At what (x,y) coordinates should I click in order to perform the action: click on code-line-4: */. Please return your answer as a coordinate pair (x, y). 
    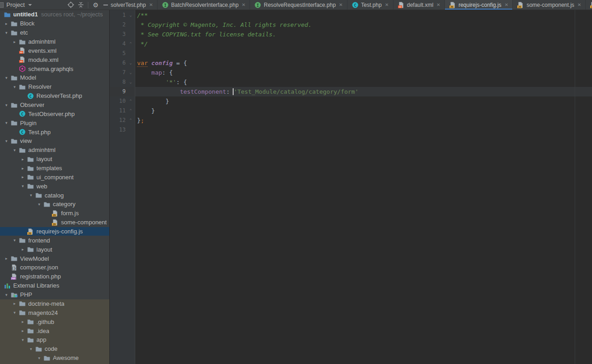
    Looking at the image, I should click on (363, 44).